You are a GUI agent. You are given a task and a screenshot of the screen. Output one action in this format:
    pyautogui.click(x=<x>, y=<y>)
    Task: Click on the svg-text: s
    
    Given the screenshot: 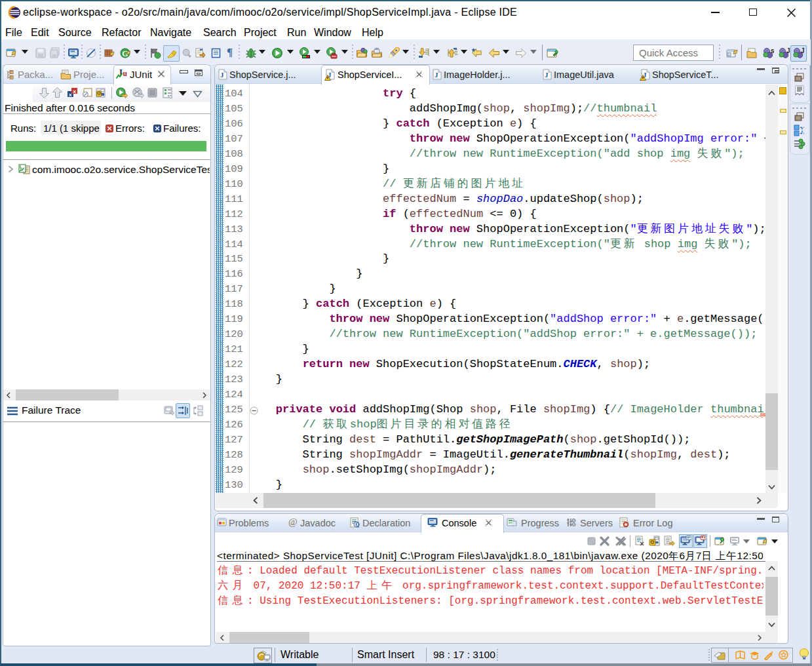 What is the action you would take?
    pyautogui.click(x=772, y=51)
    